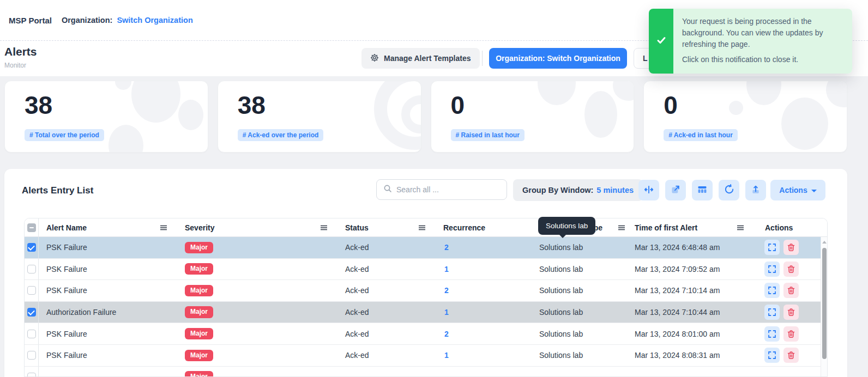  What do you see at coordinates (702, 190) in the screenshot?
I see `columns-button` at bounding box center [702, 190].